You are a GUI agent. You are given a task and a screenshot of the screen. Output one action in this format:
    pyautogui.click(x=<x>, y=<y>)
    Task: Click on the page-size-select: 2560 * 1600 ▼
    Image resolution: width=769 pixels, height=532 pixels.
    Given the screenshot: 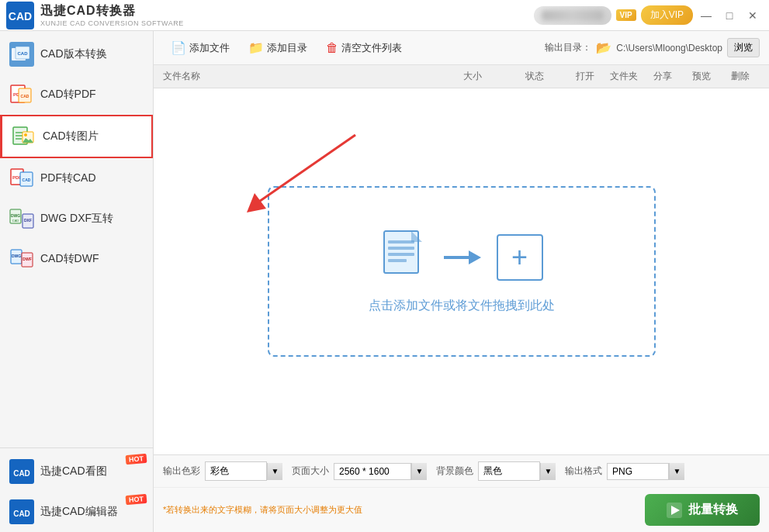 What is the action you would take?
    pyautogui.click(x=380, y=472)
    